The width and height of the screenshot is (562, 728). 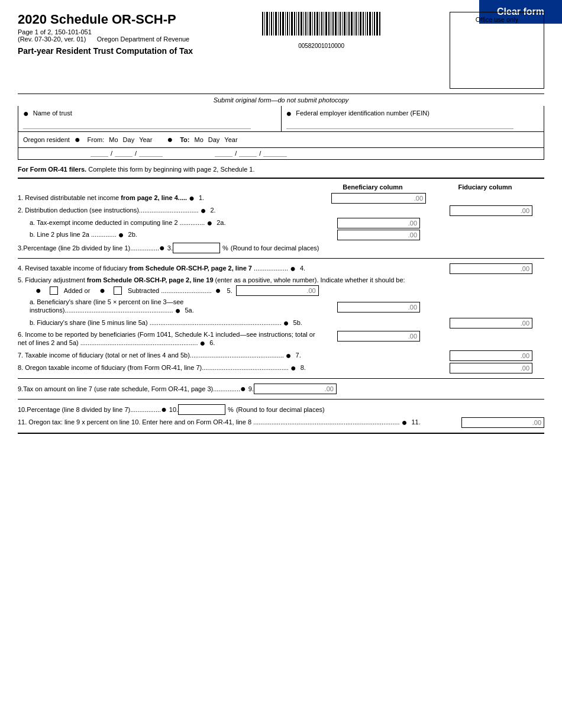 I want to click on line9-input, so click(x=295, y=389).